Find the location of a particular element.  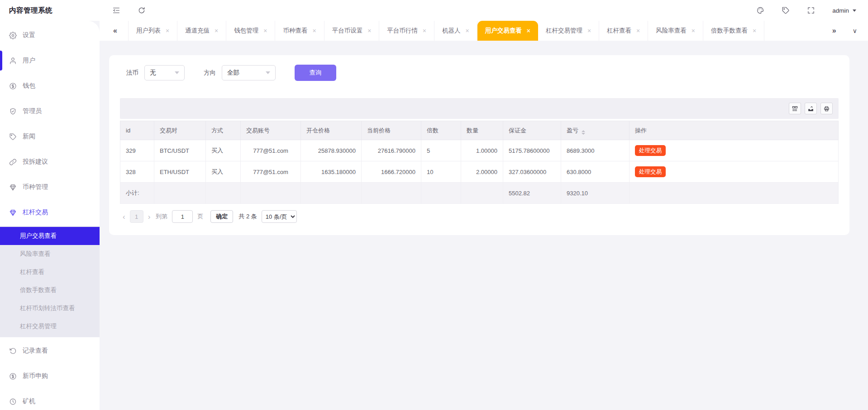

fiat-label: 法币 is located at coordinates (132, 73).